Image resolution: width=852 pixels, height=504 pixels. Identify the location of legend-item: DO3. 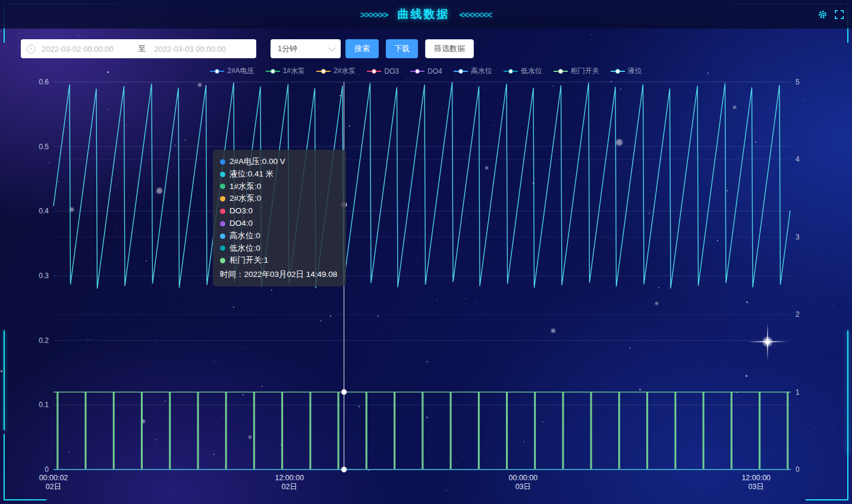
(383, 71).